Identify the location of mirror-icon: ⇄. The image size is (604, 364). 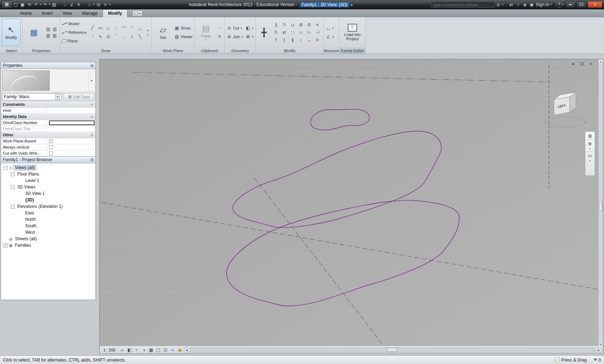
(284, 32).